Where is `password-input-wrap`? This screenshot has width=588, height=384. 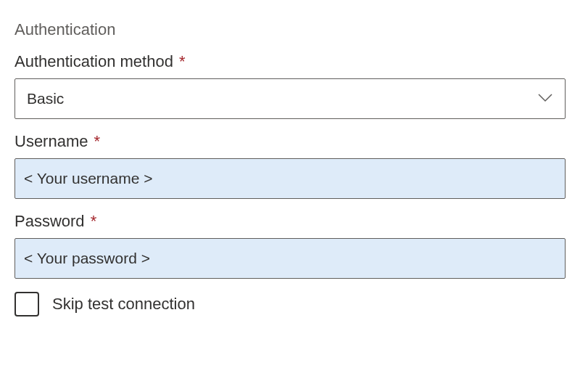 password-input-wrap is located at coordinates (290, 258).